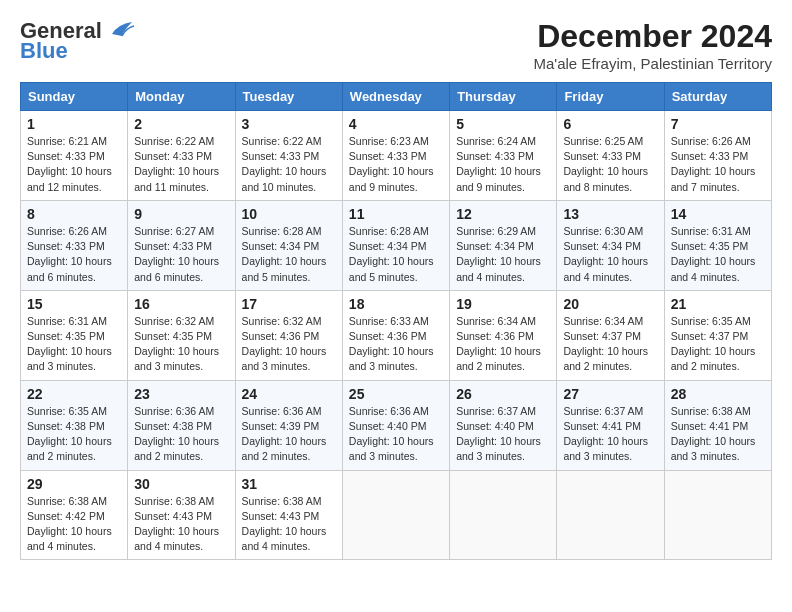 This screenshot has width=792, height=612. What do you see at coordinates (610, 124) in the screenshot?
I see `day-number: 6` at bounding box center [610, 124].